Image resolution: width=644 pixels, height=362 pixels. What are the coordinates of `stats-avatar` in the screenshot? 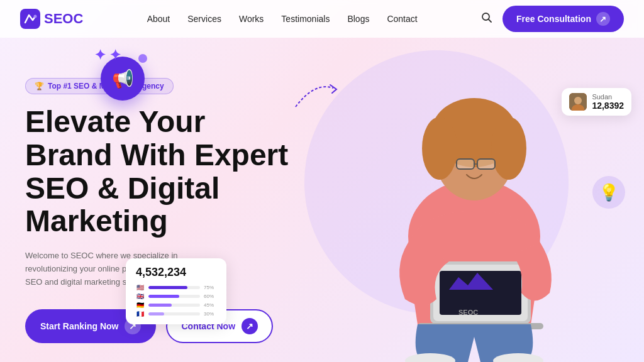 It's located at (578, 102).